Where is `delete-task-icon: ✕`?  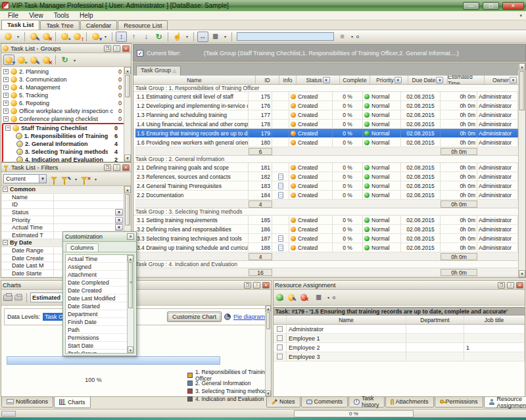
delete-task-icon: ✕ is located at coordinates (46, 37).